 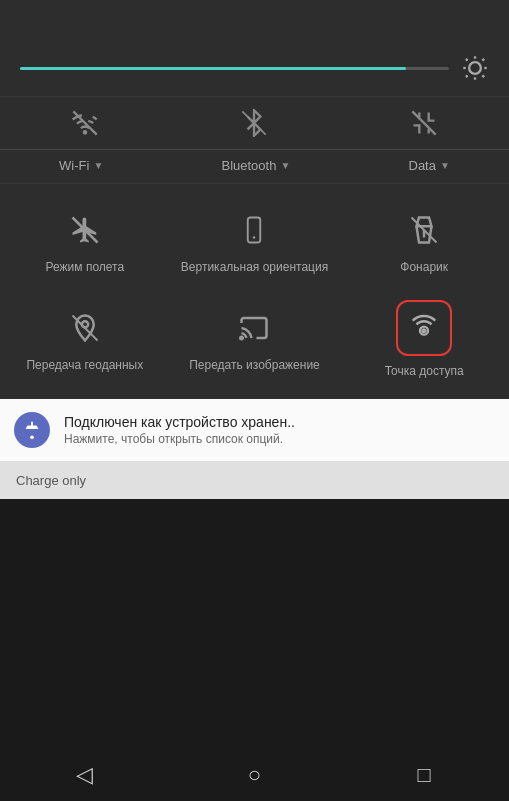 What do you see at coordinates (234, 68) in the screenshot?
I see `brightness-slider-track` at bounding box center [234, 68].